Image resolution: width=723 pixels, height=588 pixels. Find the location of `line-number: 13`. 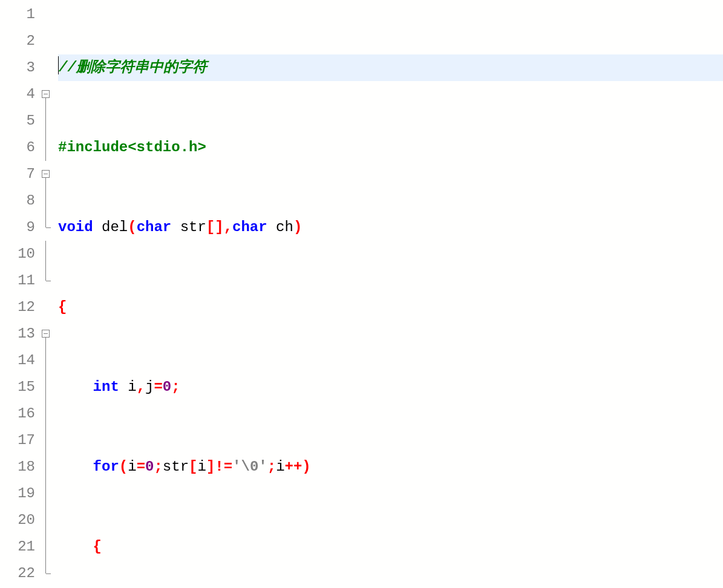

line-number: 13 is located at coordinates (20, 334).